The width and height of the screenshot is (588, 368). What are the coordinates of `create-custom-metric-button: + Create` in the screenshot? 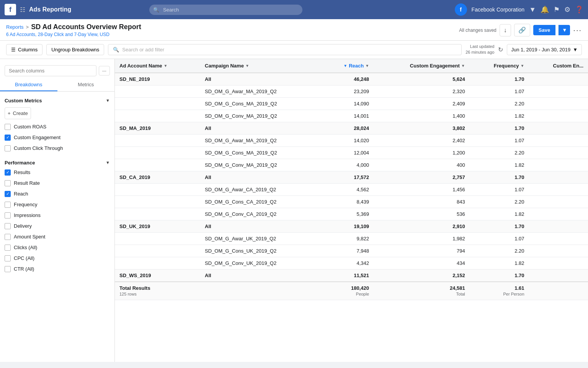 It's located at (18, 113).